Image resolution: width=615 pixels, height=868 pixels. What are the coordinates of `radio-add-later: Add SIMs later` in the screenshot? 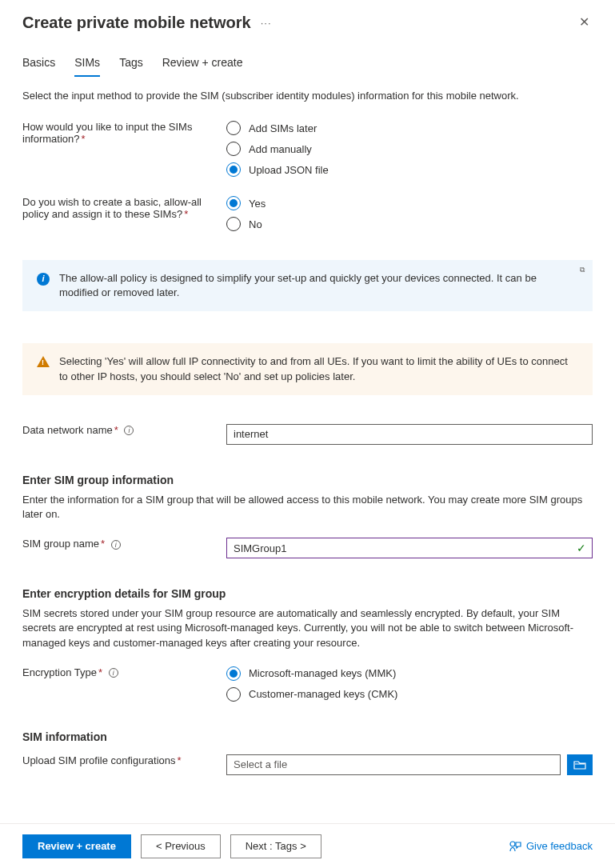 It's located at (409, 128).